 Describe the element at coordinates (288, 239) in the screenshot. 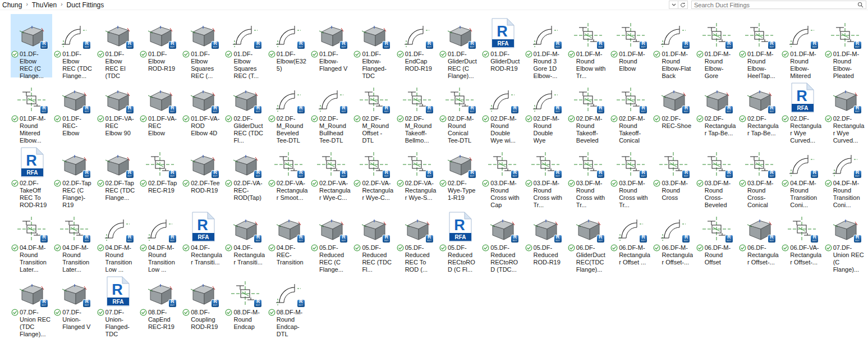

I see `file-tile: RRVT 04.DF-REC-Transition` at that location.